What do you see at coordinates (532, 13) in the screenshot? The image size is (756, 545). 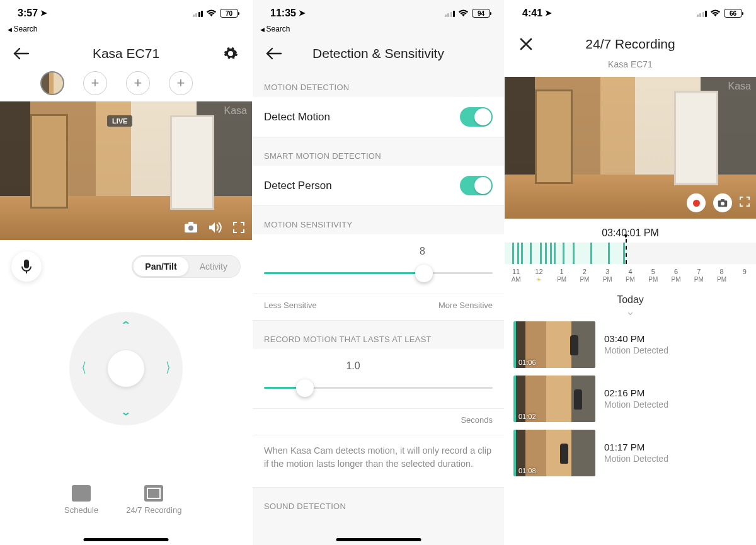 I see `status-time: 4:41` at bounding box center [532, 13].